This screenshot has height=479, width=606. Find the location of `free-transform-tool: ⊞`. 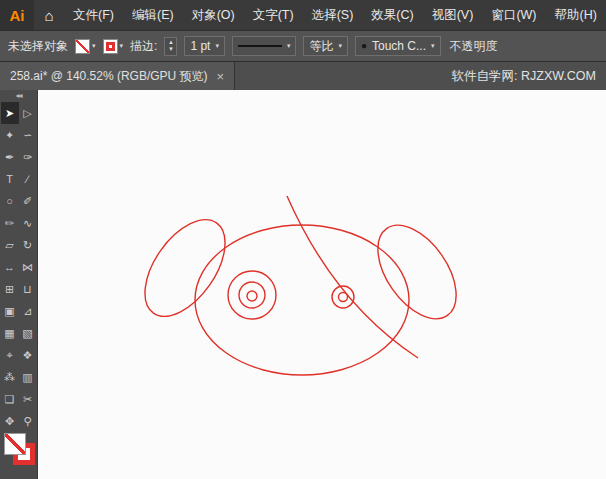

free-transform-tool: ⊞ is located at coordinates (10, 289).